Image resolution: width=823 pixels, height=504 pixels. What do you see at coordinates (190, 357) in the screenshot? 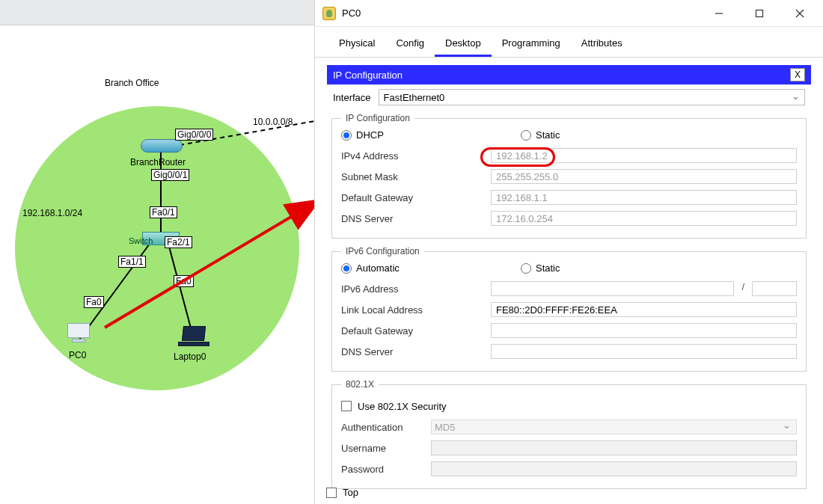
I see `laptop-label: Laptop0` at bounding box center [190, 357].